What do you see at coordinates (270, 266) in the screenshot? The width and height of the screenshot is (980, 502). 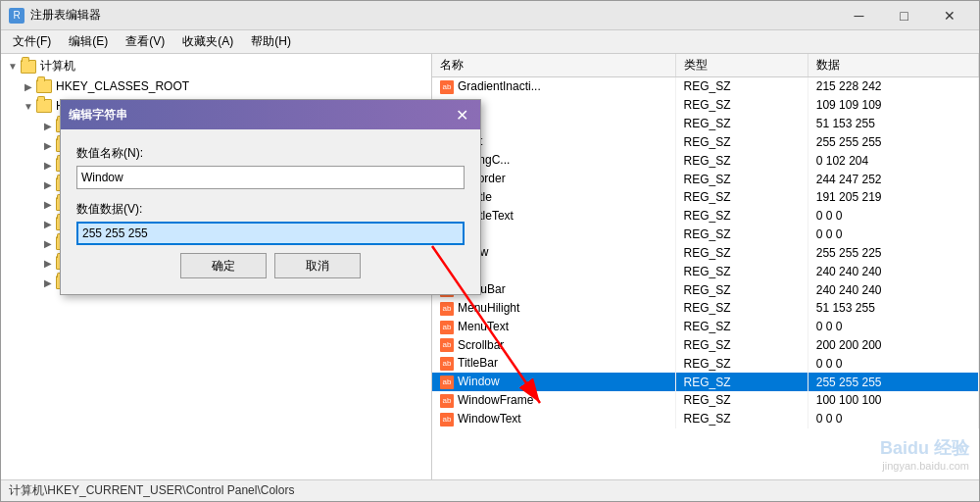 I see `dialog-buttons: 确定 取消` at bounding box center [270, 266].